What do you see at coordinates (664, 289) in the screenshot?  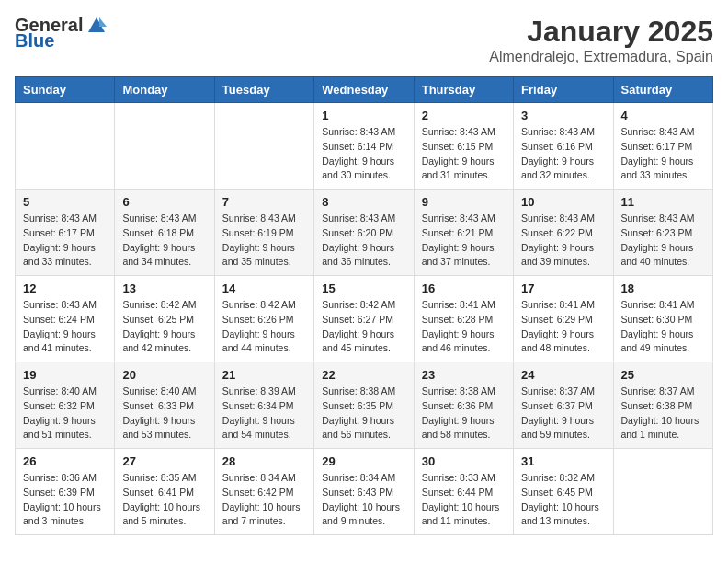 I see `day-number: 18` at bounding box center [664, 289].